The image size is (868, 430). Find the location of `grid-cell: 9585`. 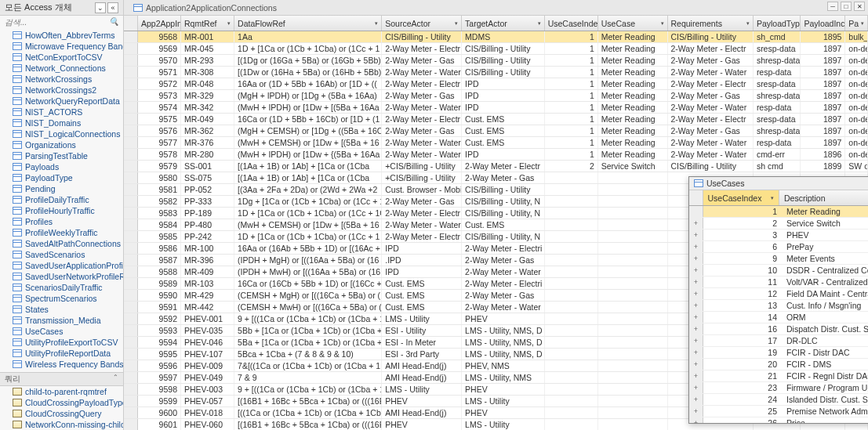

grid-cell: 9585 is located at coordinates (160, 237).